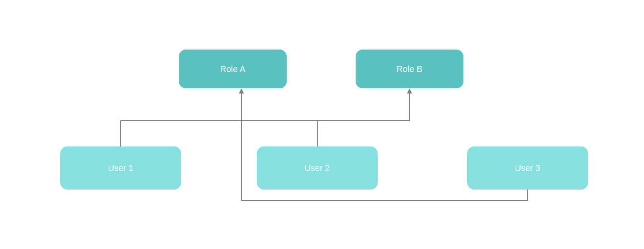  Describe the element at coordinates (233, 69) in the screenshot. I see `role-a-label: Role A` at that location.